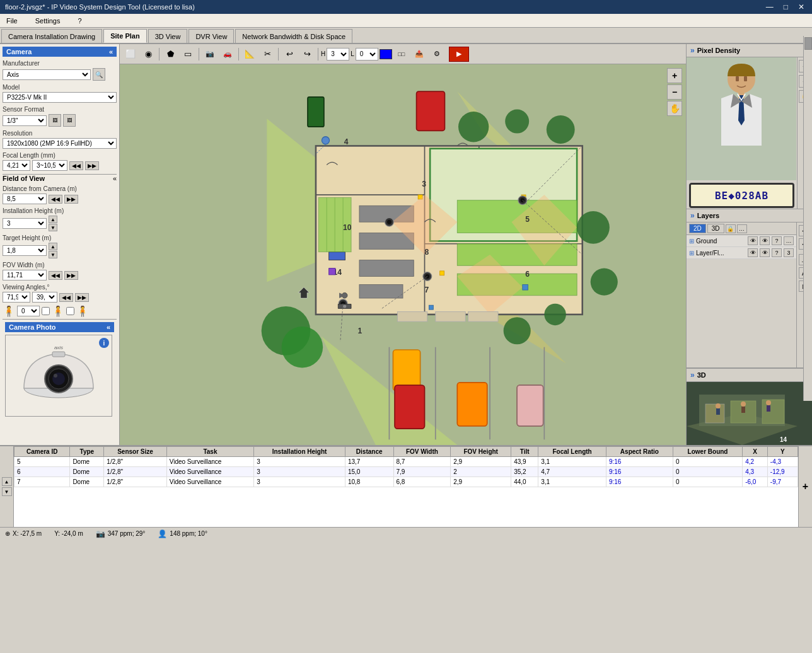  Describe the element at coordinates (692, 241) in the screenshot. I see `layer-ground-expand: ⊞` at that location.